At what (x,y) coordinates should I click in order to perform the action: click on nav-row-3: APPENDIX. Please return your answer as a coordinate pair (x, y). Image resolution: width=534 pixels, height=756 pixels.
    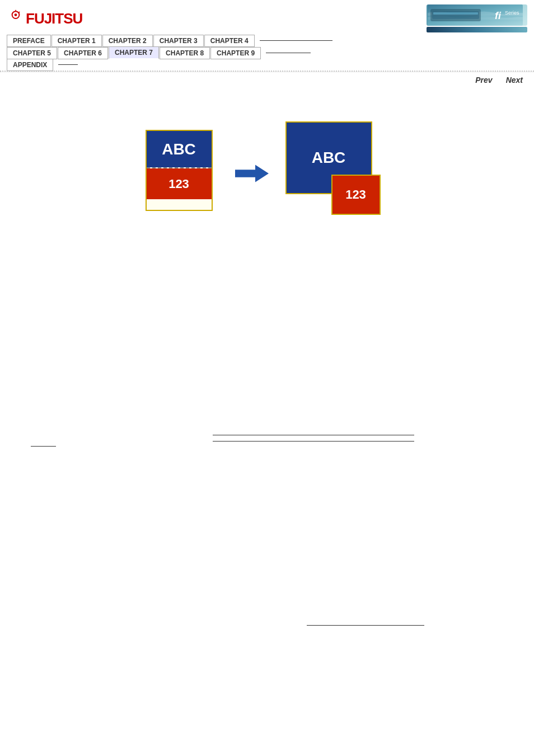
    Looking at the image, I should click on (267, 65).